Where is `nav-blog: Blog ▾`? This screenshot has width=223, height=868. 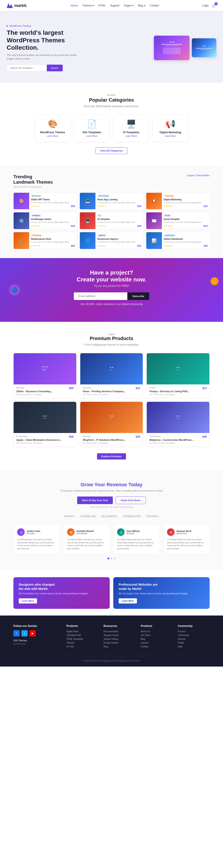 nav-blog: Blog ▾ is located at coordinates (142, 5).